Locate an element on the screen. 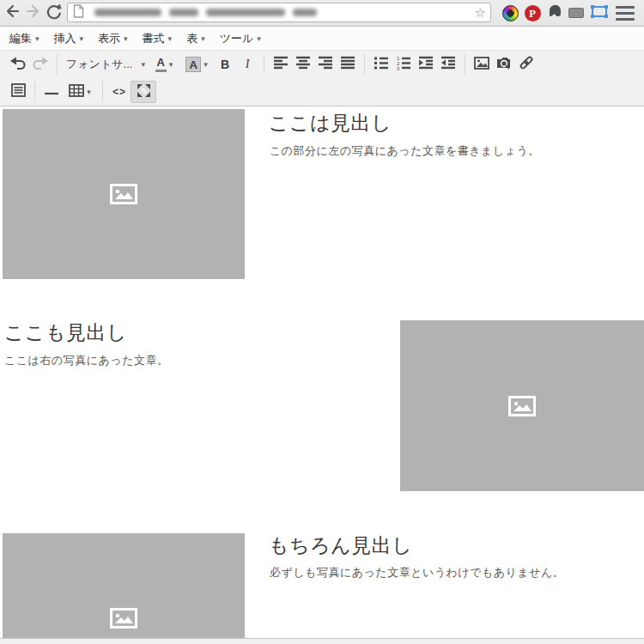  pinterest-extension-icon: P is located at coordinates (532, 13).